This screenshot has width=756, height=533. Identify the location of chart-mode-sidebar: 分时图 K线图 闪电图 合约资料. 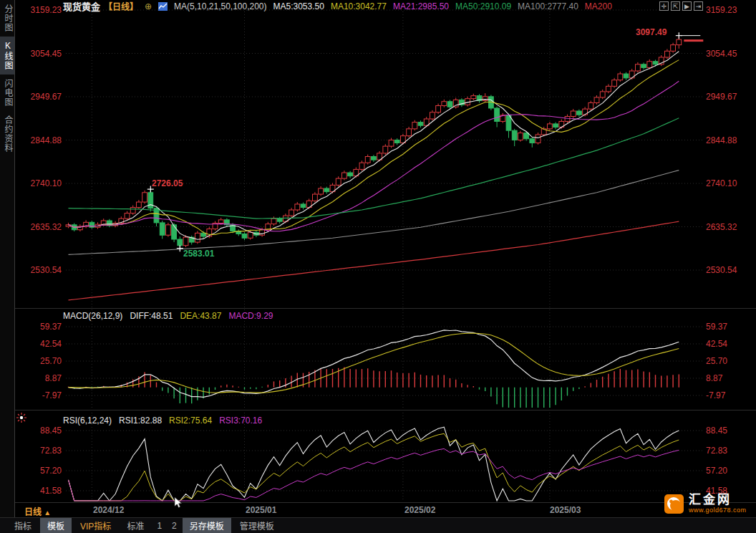
(7, 259).